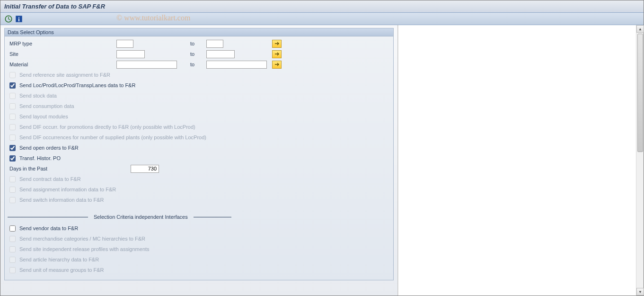 This screenshot has height=296, width=644. What do you see at coordinates (640, 160) in the screenshot?
I see `vertical-scrollbar: ▲ ▼` at bounding box center [640, 160].